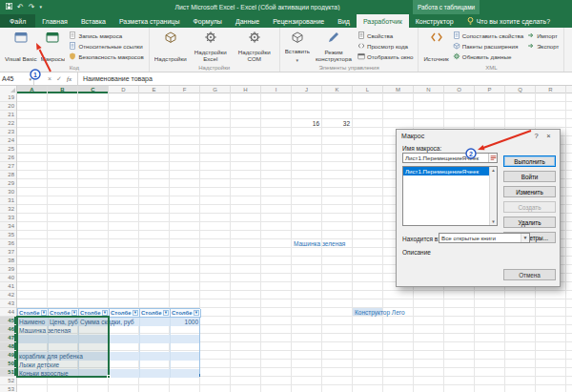  Describe the element at coordinates (8, 320) in the screenshot. I see `row-header-45: 45` at that location.